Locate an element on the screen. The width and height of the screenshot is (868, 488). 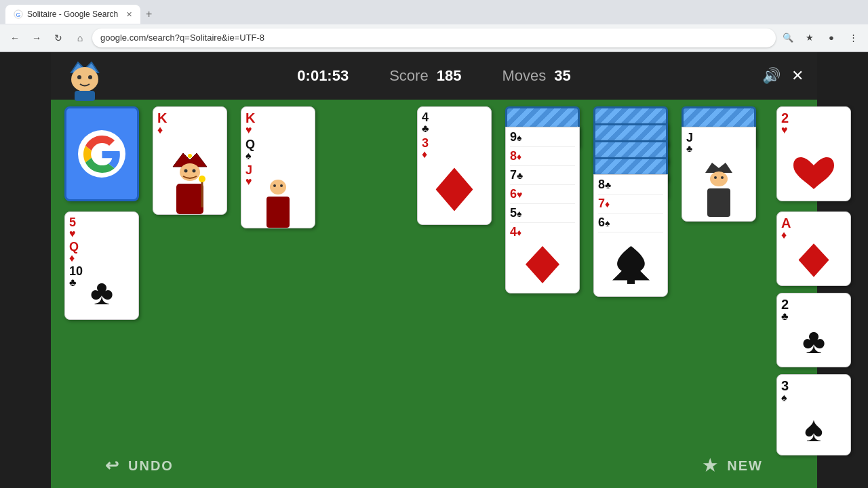
score-section: Score 185 is located at coordinates (425, 76).